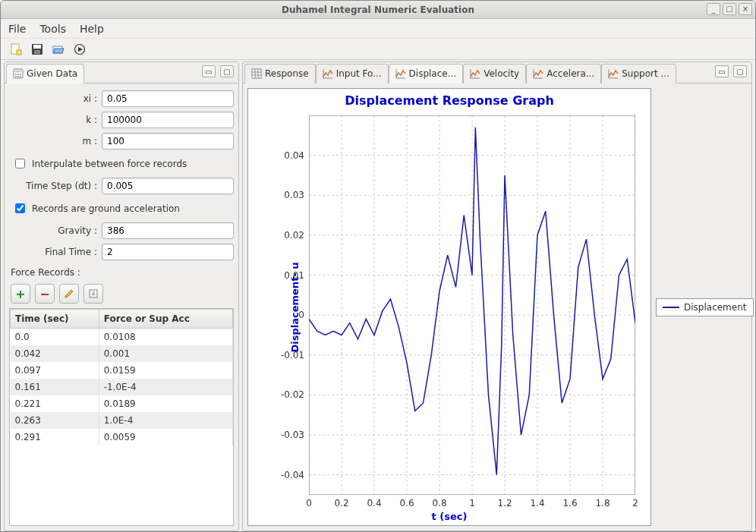 The image size is (756, 532). I want to click on col-force: Force or Sup Acc, so click(165, 319).